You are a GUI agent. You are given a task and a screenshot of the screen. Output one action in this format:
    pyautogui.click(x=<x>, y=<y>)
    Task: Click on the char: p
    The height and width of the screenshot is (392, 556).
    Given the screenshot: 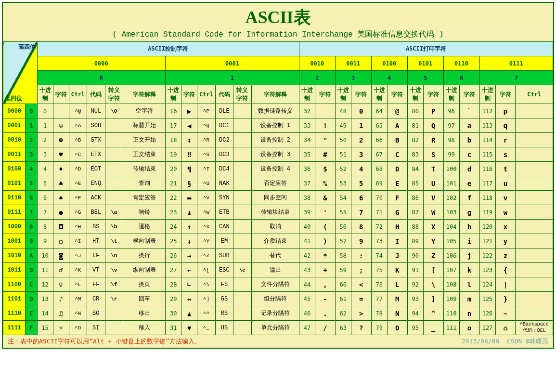 What is the action you would take?
    pyautogui.click(x=505, y=111)
    